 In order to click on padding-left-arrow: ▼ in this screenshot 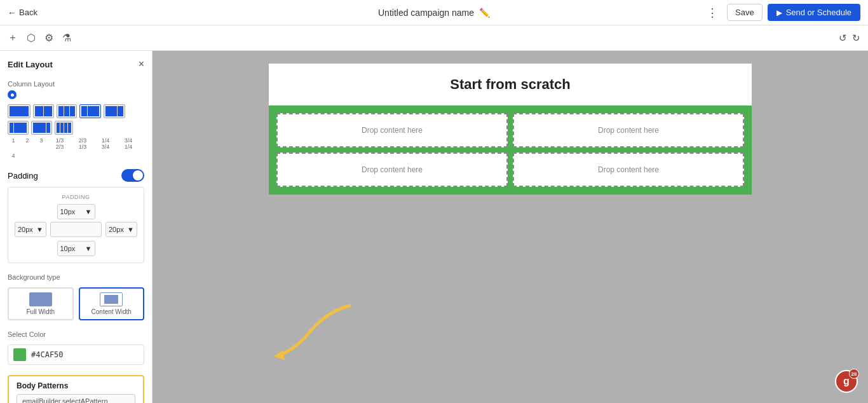, I will do `click(39, 229)`.